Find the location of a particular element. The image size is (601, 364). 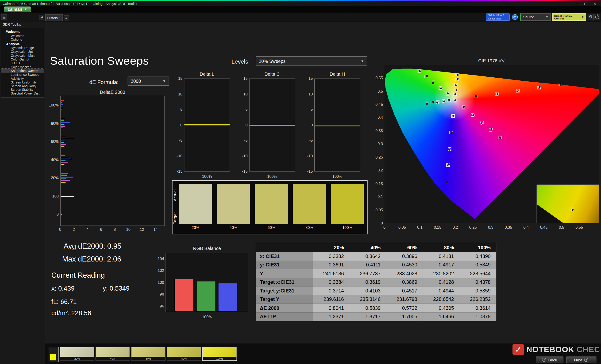

thumbnail-100: 100% is located at coordinates (220, 354).